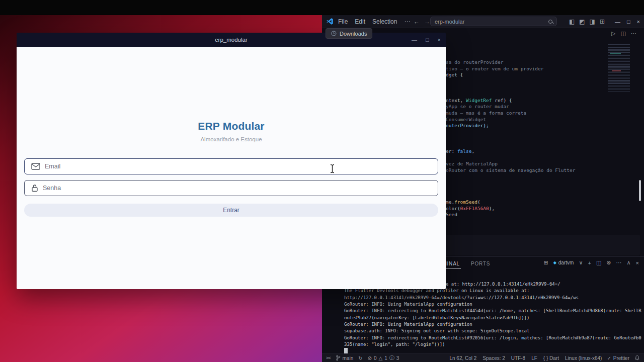 Image resolution: width=644 pixels, height=362 pixels. Describe the element at coordinates (479, 202) in the screenshot. I see `code-token: (` at that location.